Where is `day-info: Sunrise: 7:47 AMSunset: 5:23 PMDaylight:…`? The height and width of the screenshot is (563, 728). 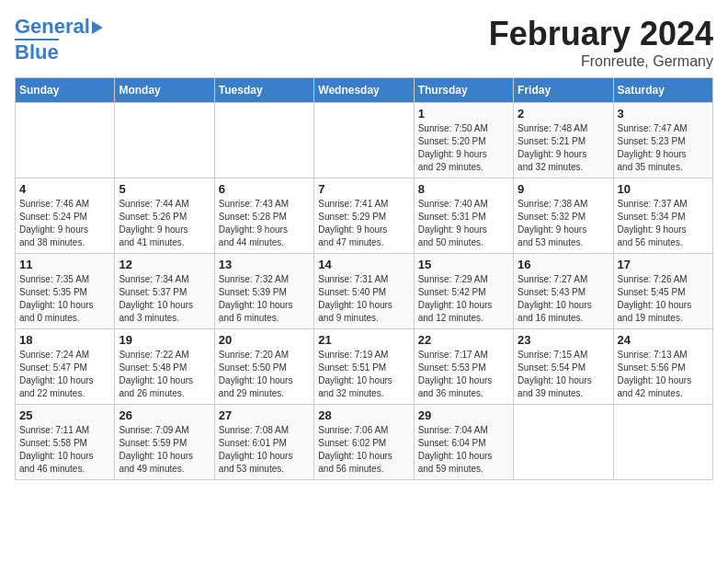 day-info: Sunrise: 7:47 AMSunset: 5:23 PMDaylight:… is located at coordinates (664, 148).